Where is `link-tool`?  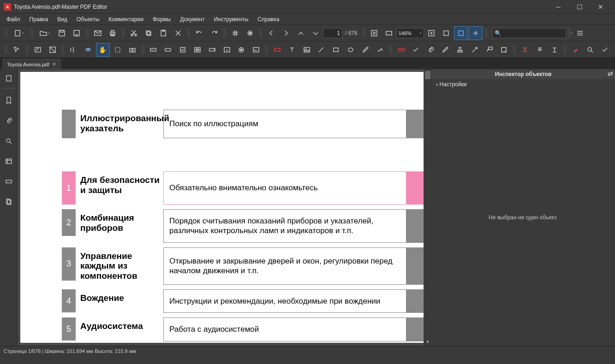 link-tool is located at coordinates (277, 50).